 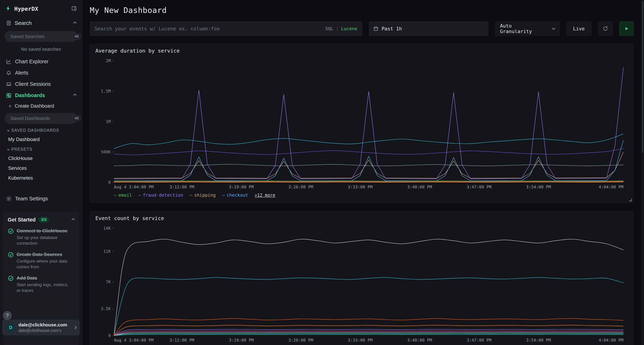 I want to click on sidebar-item-client-sessions: Client Sessions, so click(x=41, y=84).